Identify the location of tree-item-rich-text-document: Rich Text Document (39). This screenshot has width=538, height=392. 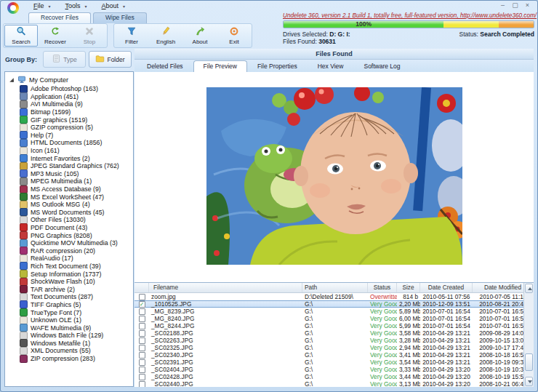
(76, 266).